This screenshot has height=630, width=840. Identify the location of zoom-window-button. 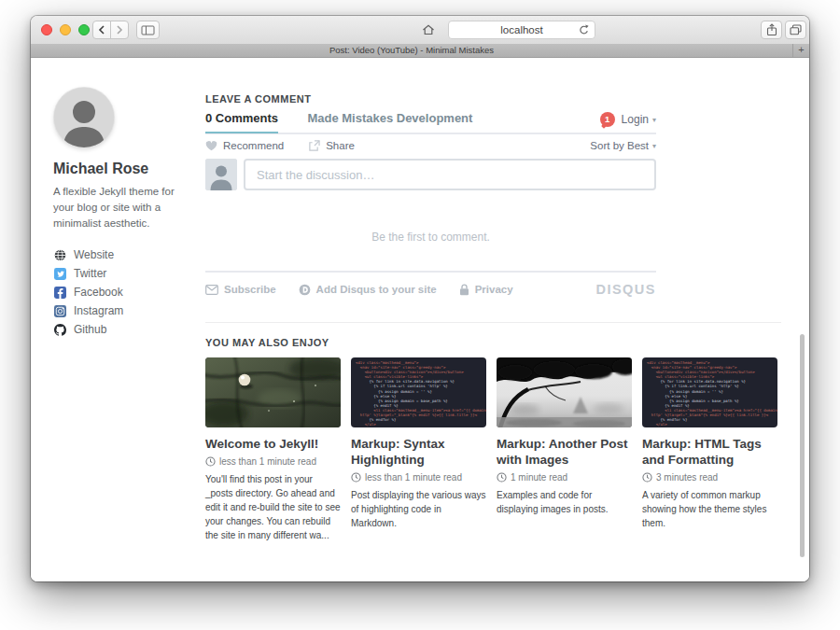
(84, 30).